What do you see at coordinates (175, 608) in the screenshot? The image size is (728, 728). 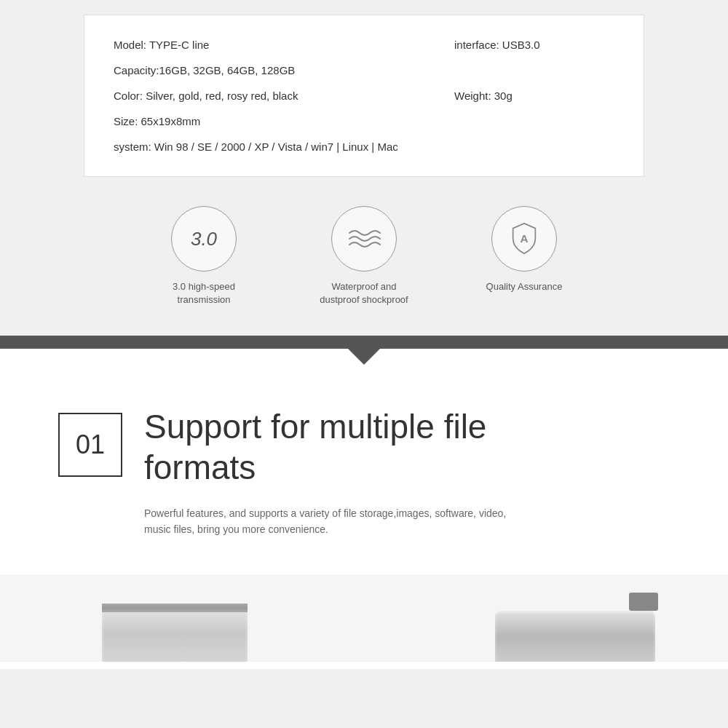 I see `usb-band` at bounding box center [175, 608].